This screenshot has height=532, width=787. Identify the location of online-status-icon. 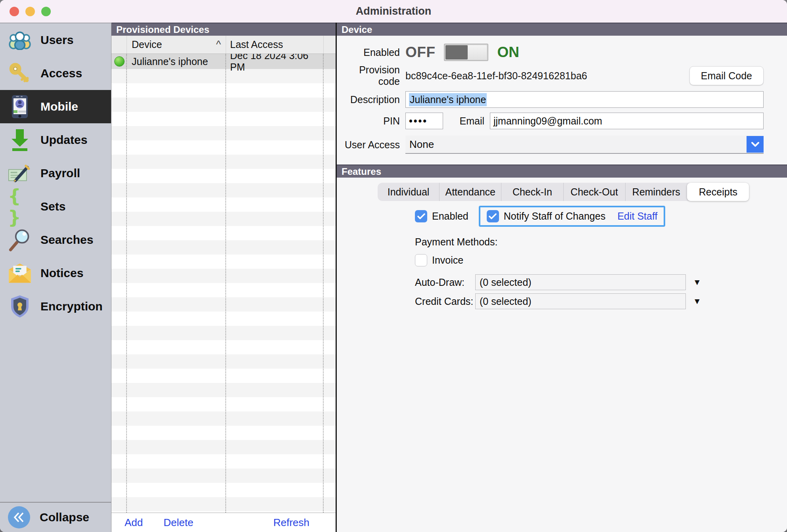
(119, 61).